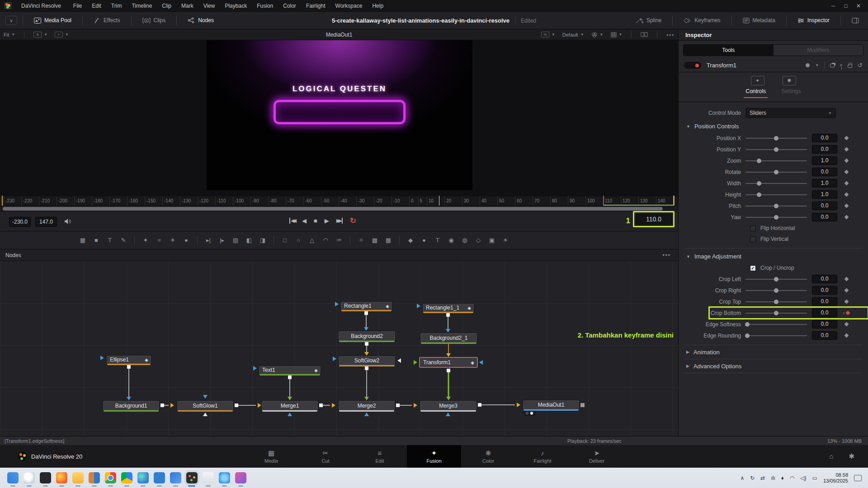 The height and width of the screenshot is (488, 868). Describe the element at coordinates (783, 478) in the screenshot. I see `mic-icon: ♦` at that location.